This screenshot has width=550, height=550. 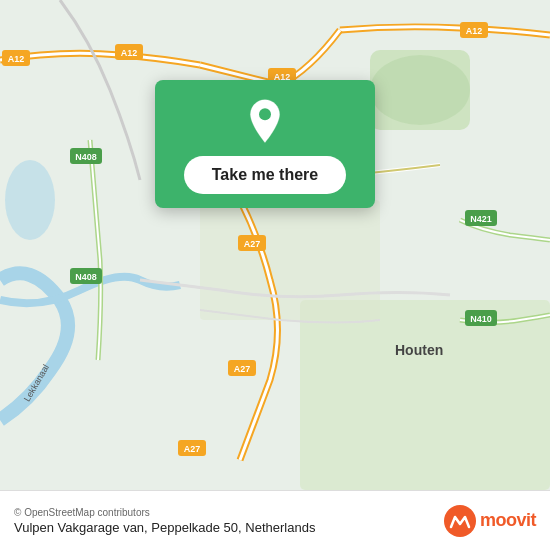 What do you see at coordinates (275, 520) in the screenshot?
I see `footer: © OpenStreetMap contributors Vulpen Vakg…` at bounding box center [275, 520].